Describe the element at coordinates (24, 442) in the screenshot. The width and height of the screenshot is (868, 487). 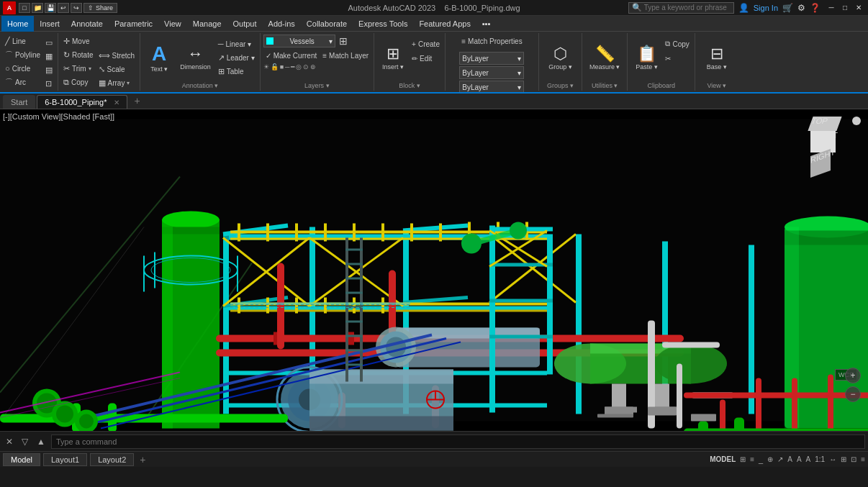
I see `command-filter-button: ▽` at that location.